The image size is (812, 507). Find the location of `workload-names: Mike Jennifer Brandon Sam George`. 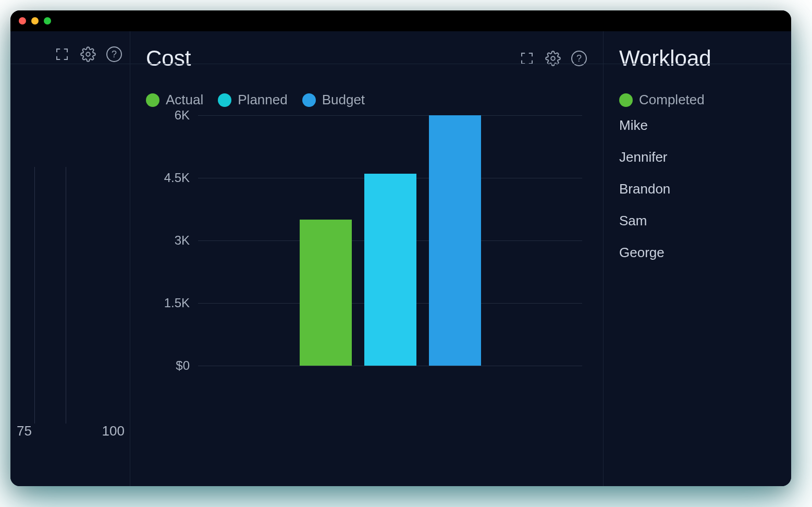

workload-names: Mike Jennifer Brandon Sam George is located at coordinates (697, 189).